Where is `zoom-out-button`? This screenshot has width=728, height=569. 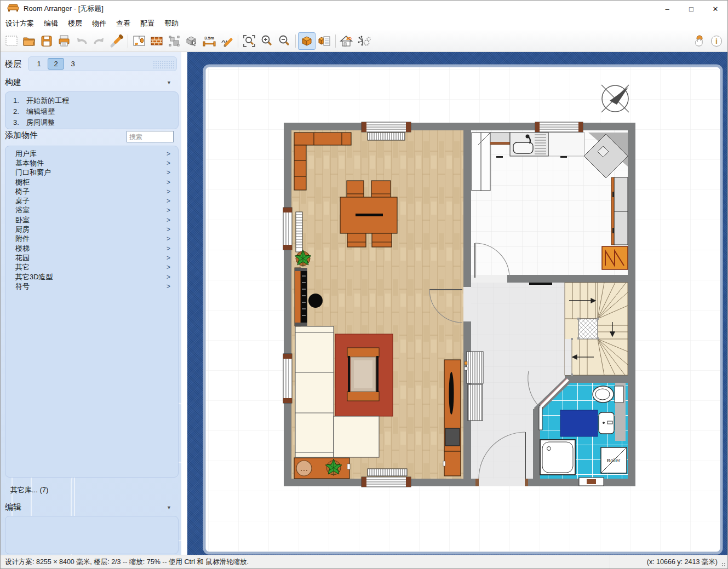 zoom-out-button is located at coordinates (284, 41).